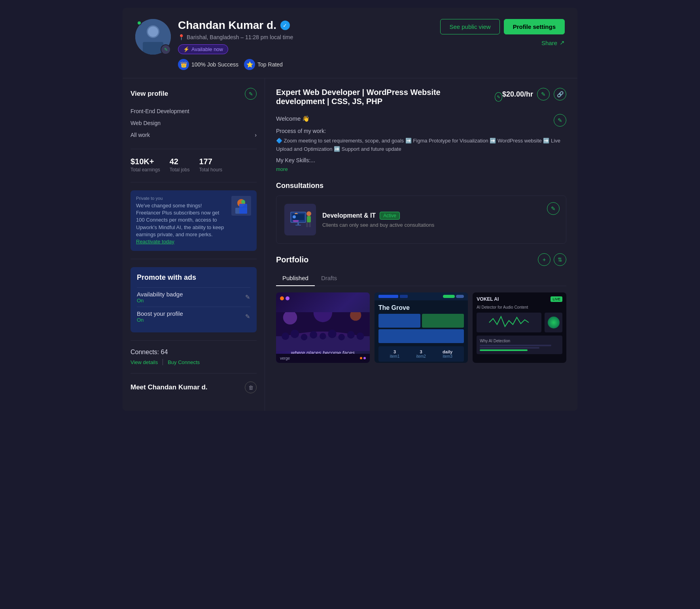  I want to click on profile-link-frontend: Front-End Development, so click(194, 111).